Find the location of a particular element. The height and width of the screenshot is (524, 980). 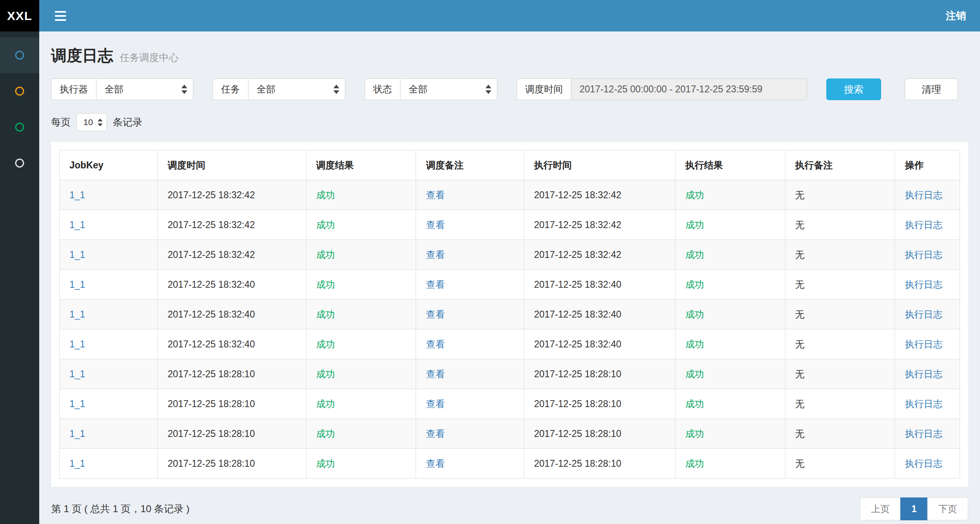

col-header-jobkey: JobKey is located at coordinates (109, 165).